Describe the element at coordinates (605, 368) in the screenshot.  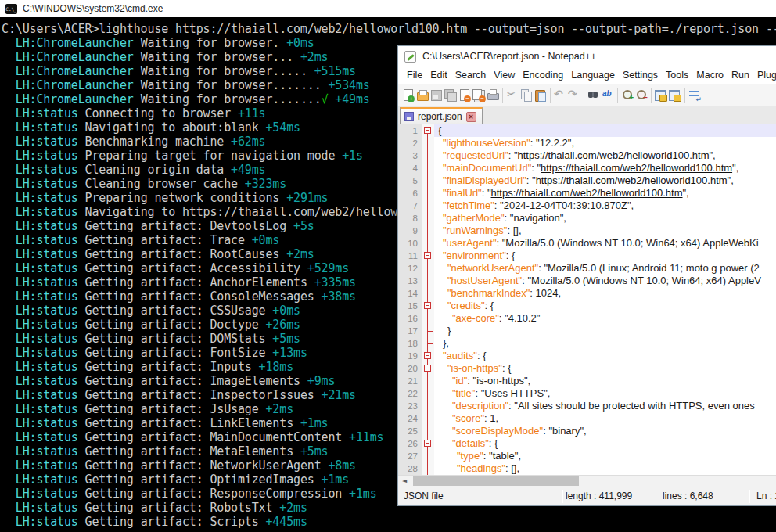
I see `code-text: "is-on-https": {` at that location.